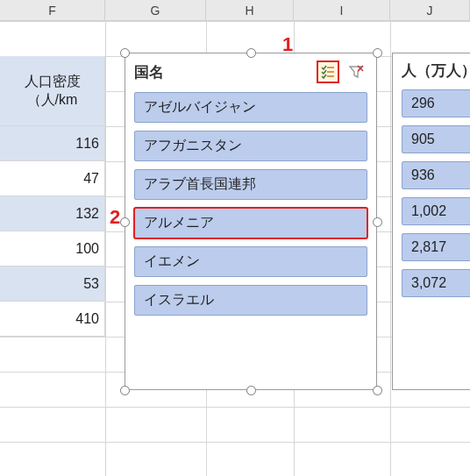  Describe the element at coordinates (436, 283) in the screenshot. I see `slicer-item: 3,072` at that location.